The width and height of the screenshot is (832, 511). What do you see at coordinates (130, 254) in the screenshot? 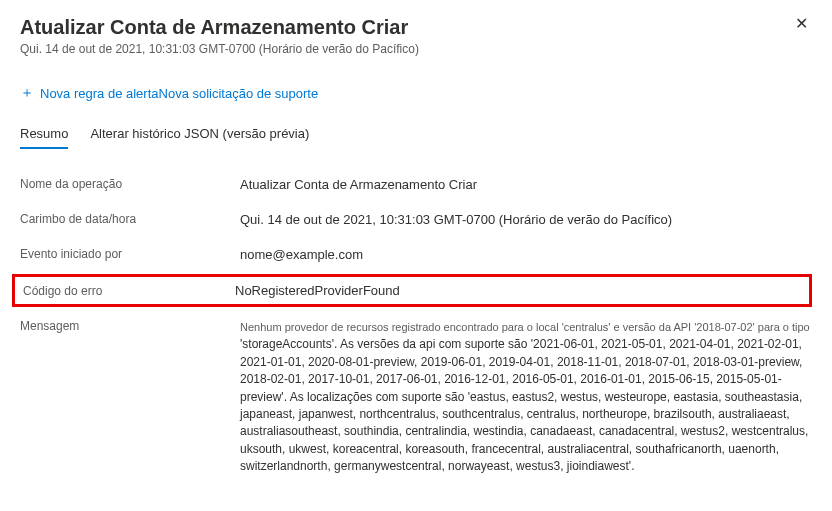
I see `initiated-by-label: Evento iniciado por` at bounding box center [130, 254].